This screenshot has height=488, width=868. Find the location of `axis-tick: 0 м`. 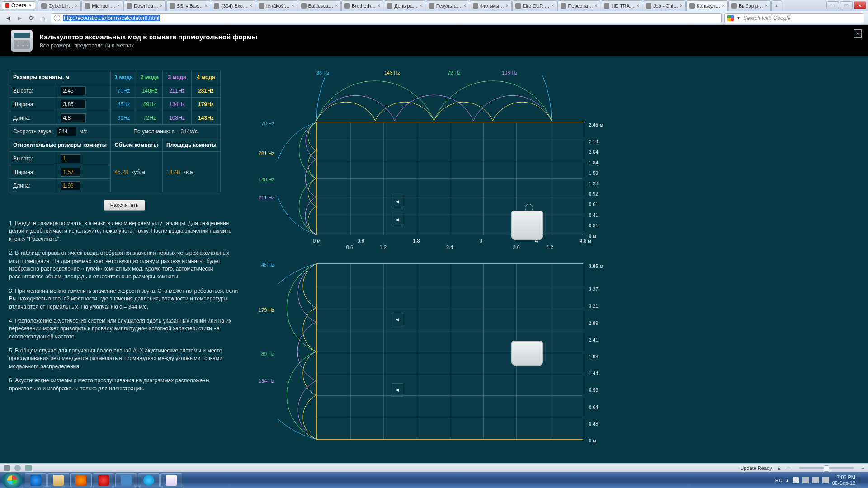

axis-tick: 0 м is located at coordinates (316, 241).